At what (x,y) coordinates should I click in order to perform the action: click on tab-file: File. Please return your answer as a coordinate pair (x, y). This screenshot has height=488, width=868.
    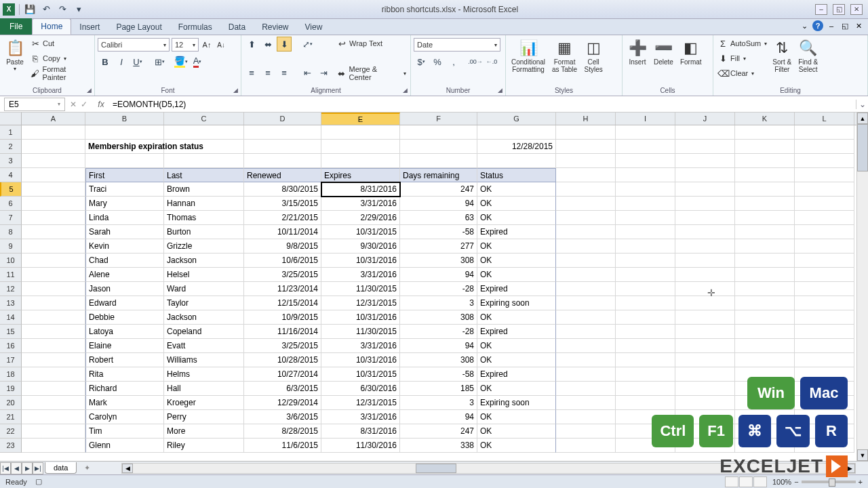
    Looking at the image, I should click on (16, 26).